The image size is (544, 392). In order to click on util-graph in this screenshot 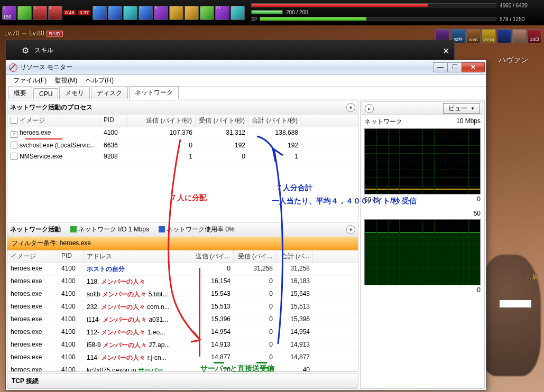, I will do `click(422, 253)`.